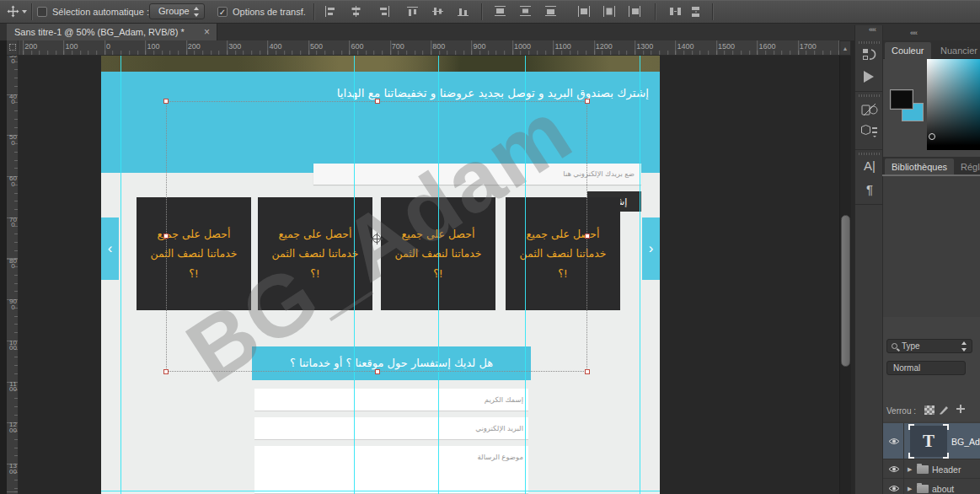  I want to click on layer-filter-dropdown: Type, so click(929, 346).